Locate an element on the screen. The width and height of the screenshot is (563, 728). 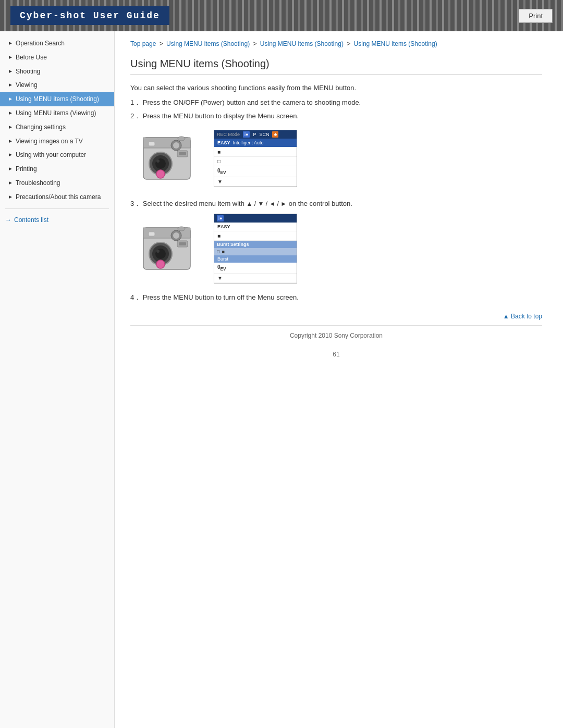
contents-list-link: → Contents list is located at coordinates (57, 220).